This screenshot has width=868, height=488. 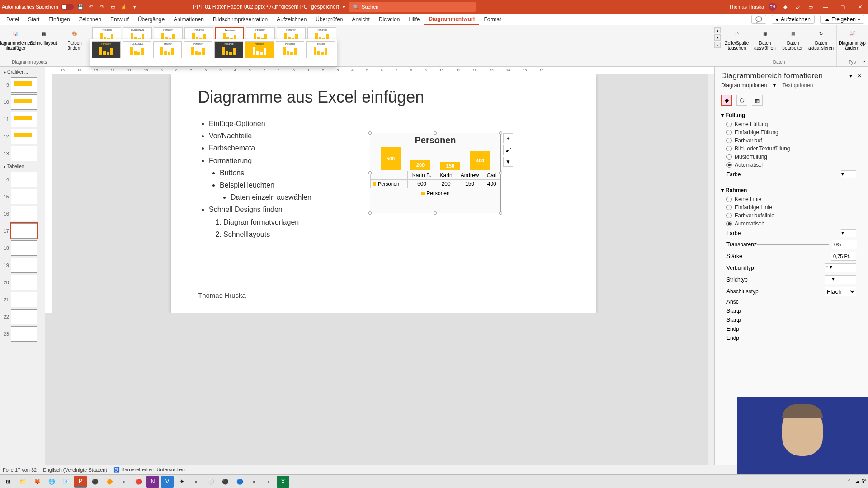 What do you see at coordinates (774, 86) in the screenshot?
I see `dropdown-icon: ▾` at bounding box center [774, 86].